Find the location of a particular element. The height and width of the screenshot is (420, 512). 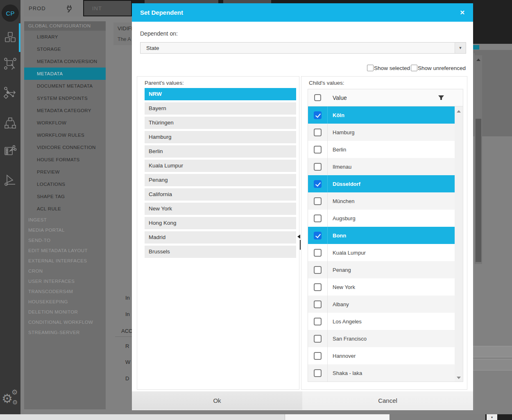

menu-item-vidicore-connection: VIDICORE CONNECTION is located at coordinates (65, 147).